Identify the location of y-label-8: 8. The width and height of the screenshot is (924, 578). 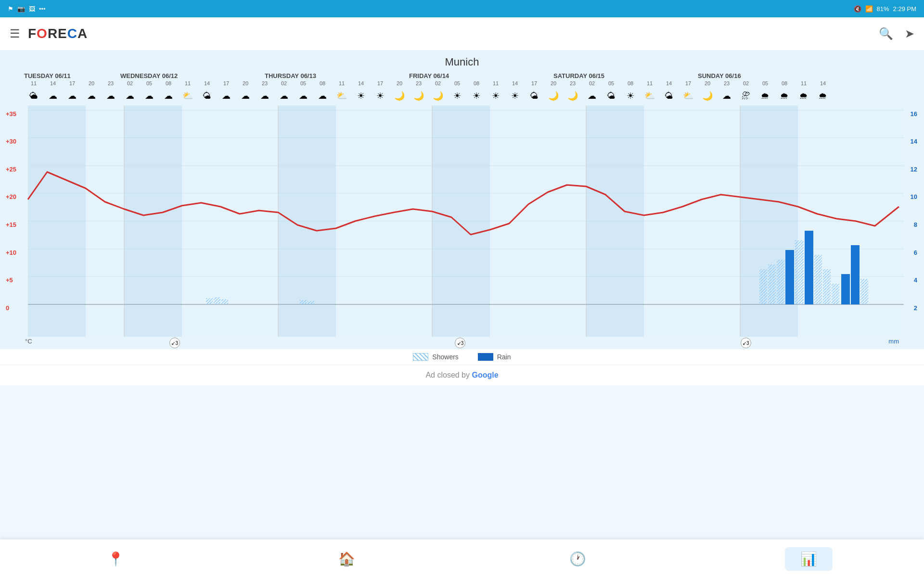
(915, 224).